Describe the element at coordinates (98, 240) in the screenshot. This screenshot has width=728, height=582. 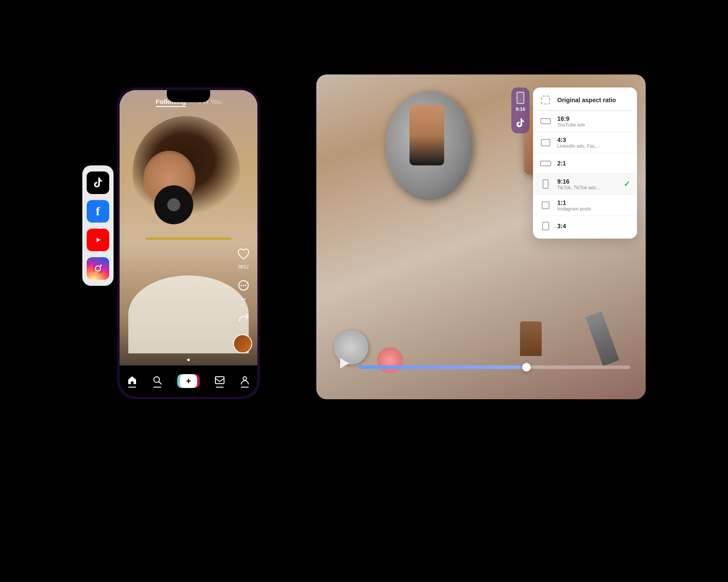
I see `social-icon-youtube` at that location.